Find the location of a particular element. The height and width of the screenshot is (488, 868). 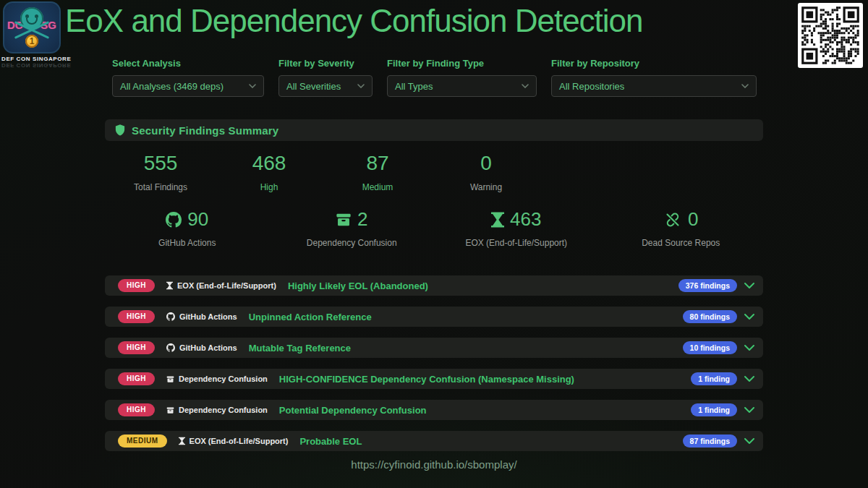

filter-severity-label: Filter by Severity is located at coordinates (326, 64).